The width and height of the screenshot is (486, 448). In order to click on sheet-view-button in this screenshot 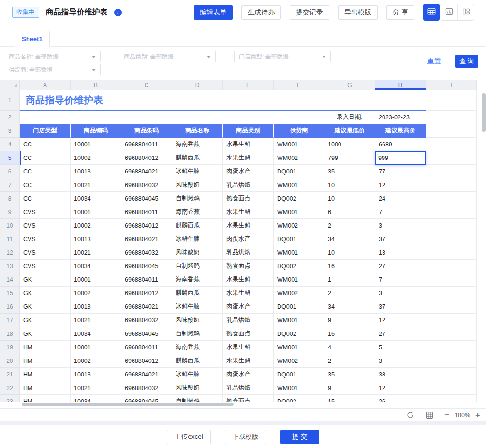, I will do `click(431, 13)`.